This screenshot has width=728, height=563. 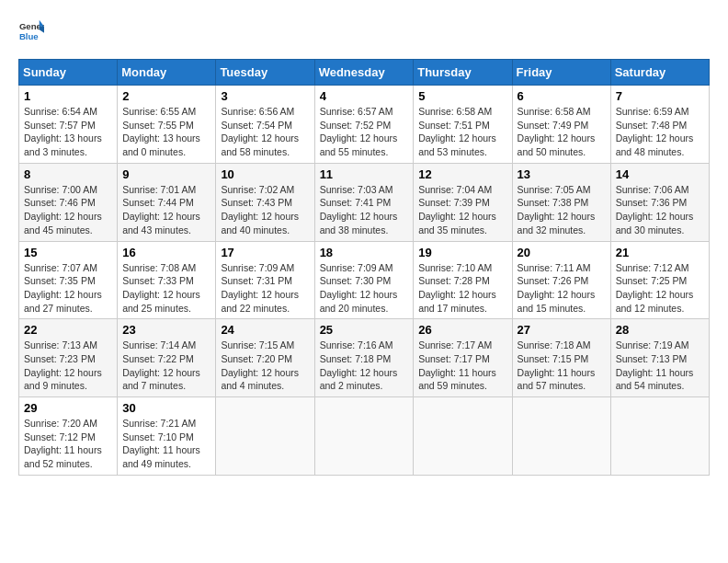 What do you see at coordinates (265, 202) in the screenshot?
I see `day-cell: 10 Sunrise: 7:02 AM Sunset: 7:43 PM Dayl…` at bounding box center [265, 202].